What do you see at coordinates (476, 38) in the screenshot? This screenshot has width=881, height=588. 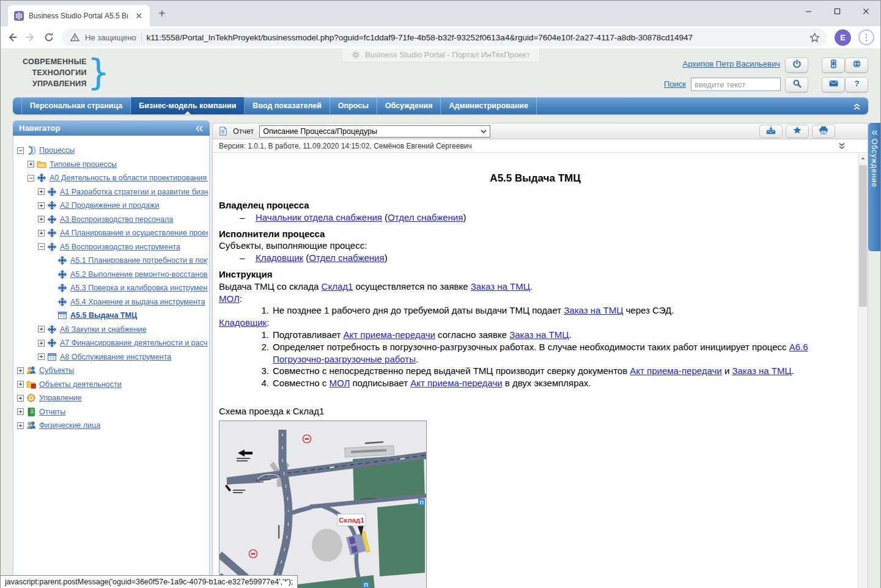 I see `url-text: k11:5558/Portal_InTekhProyekt/businessmo…` at bounding box center [476, 38].